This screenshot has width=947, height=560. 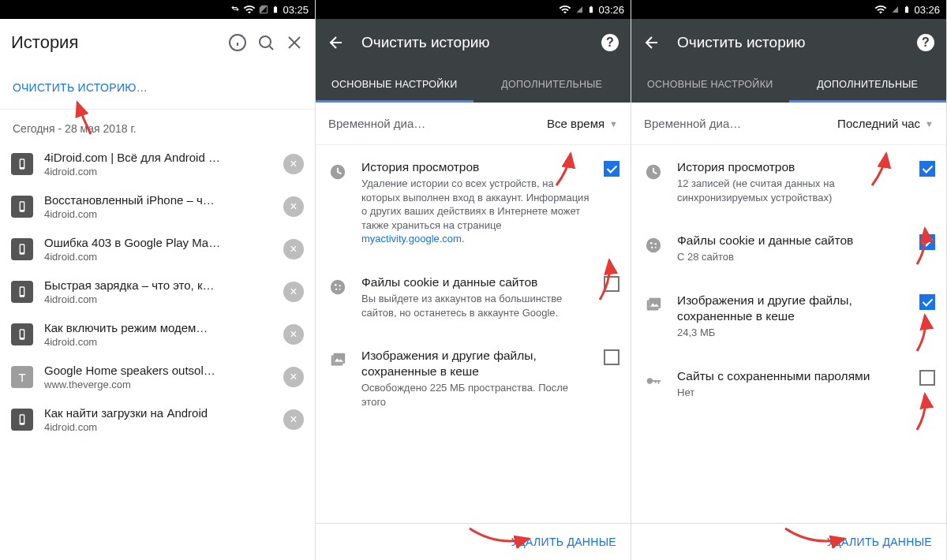 I want to click on setting-item: Сайты с сохраненными паролямиНет, so click(x=789, y=384).